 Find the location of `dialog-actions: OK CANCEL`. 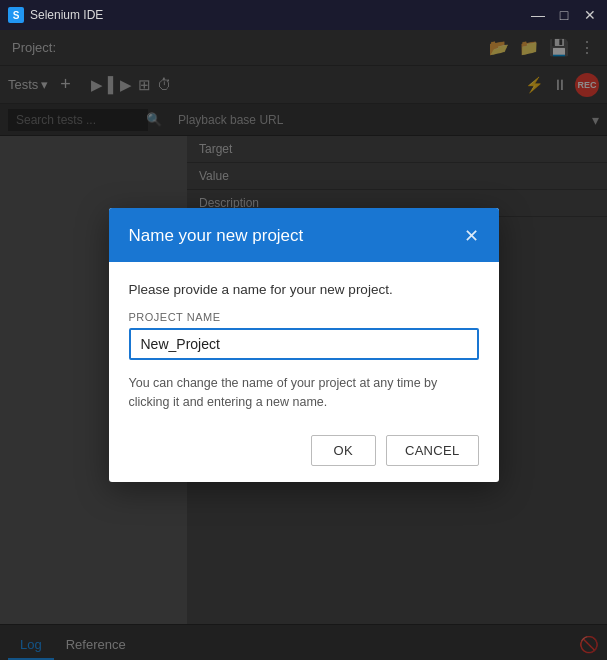

dialog-actions: OK CANCEL is located at coordinates (304, 448).